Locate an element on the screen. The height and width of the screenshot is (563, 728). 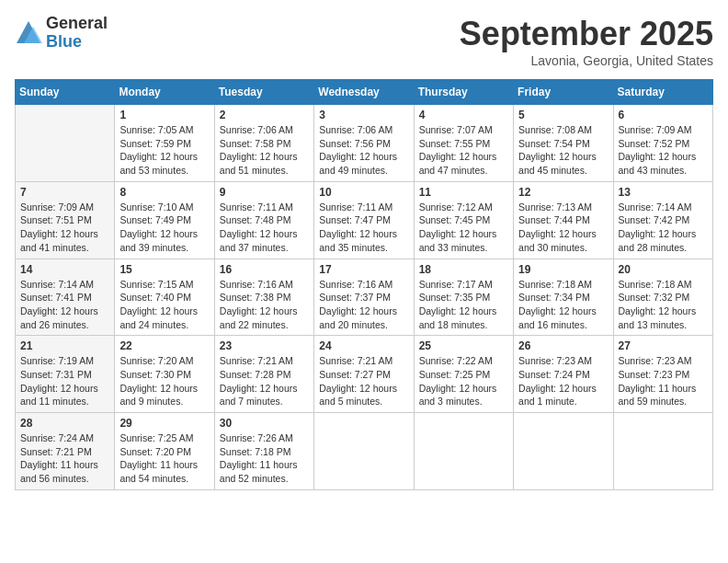
month-title: September 2025 is located at coordinates (586, 34).